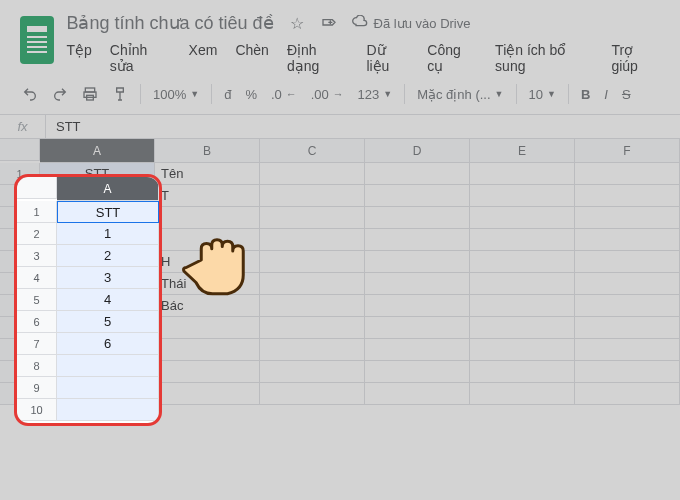  What do you see at coordinates (90, 94) in the screenshot?
I see `print-button` at bounding box center [90, 94].